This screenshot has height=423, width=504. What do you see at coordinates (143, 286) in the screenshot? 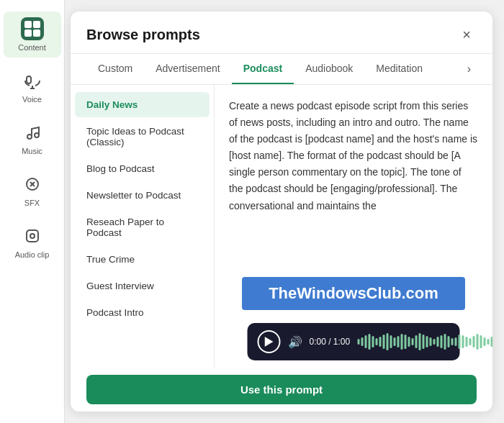
I see `prompt-item-guest-interview: Guest Interview` at bounding box center [143, 286].